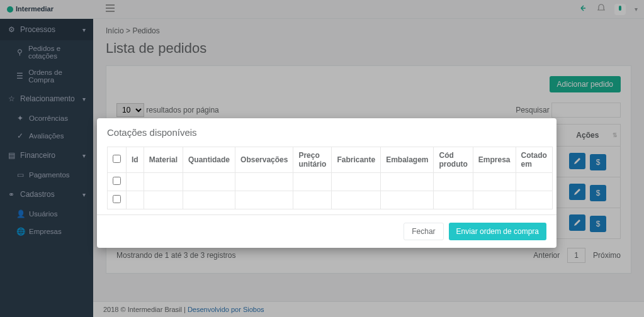 This screenshot has height=317, width=644. I want to click on col-codproduto: Cód produto, so click(453, 160).